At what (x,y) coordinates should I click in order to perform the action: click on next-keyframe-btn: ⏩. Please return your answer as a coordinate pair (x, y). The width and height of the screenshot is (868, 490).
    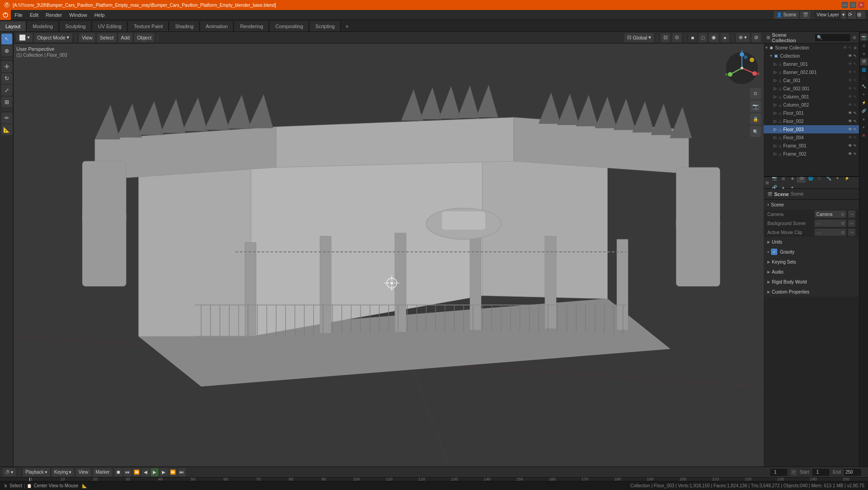
    Looking at the image, I should click on (173, 472).